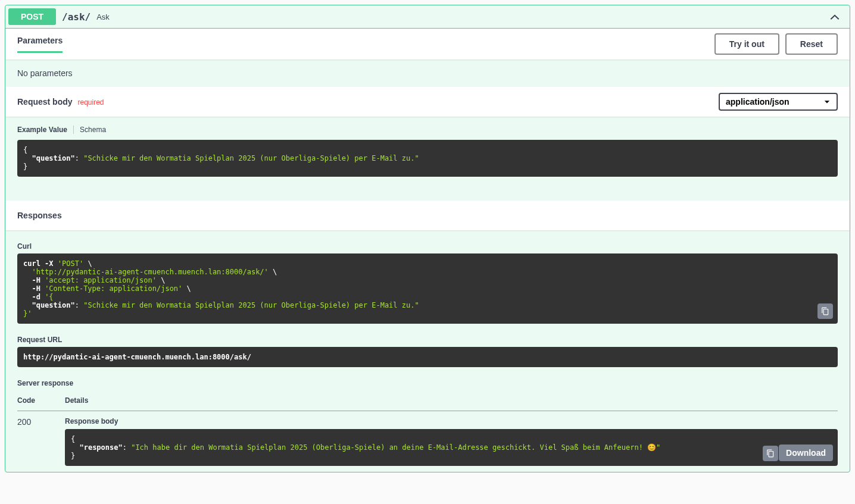 Image resolution: width=855 pixels, height=504 pixels. I want to click on request-url-section: Request URL http://pydantic-ai-agent-cmu…, so click(428, 345).